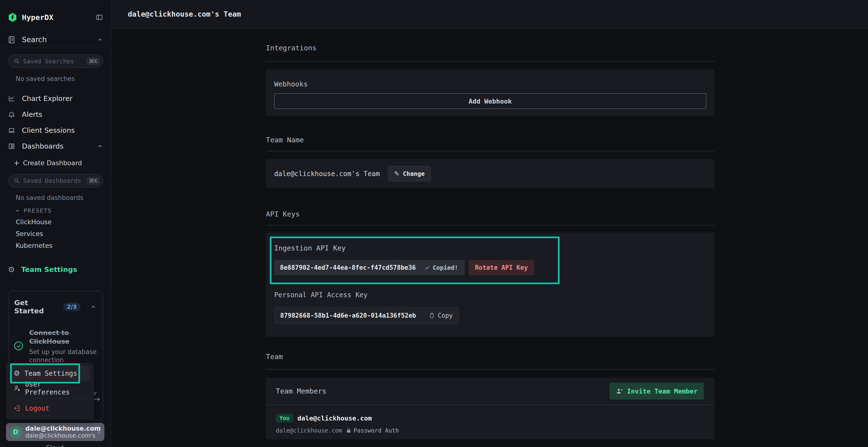 The width and height of the screenshot is (868, 447). What do you see at coordinates (11, 114) in the screenshot?
I see `bell-icon` at bounding box center [11, 114].